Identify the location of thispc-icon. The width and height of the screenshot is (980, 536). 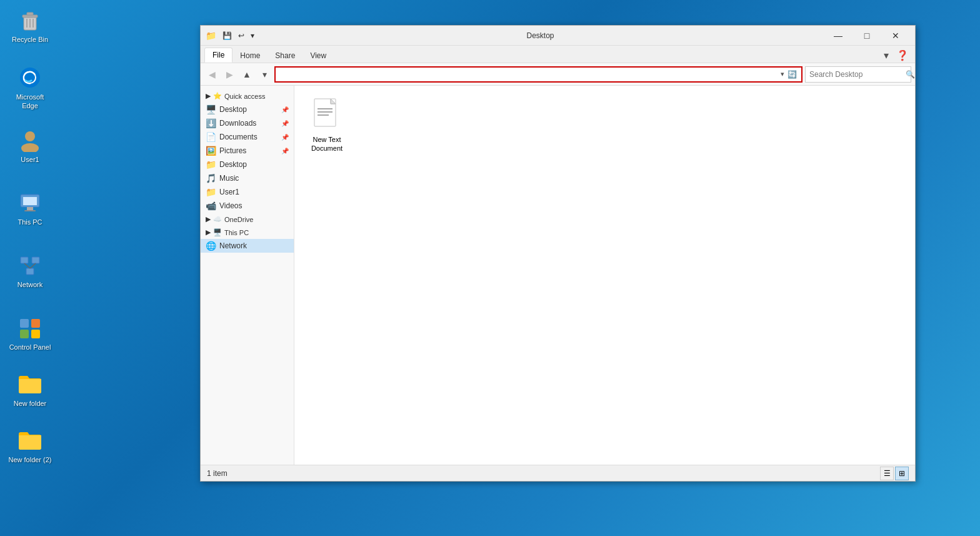
(30, 203).